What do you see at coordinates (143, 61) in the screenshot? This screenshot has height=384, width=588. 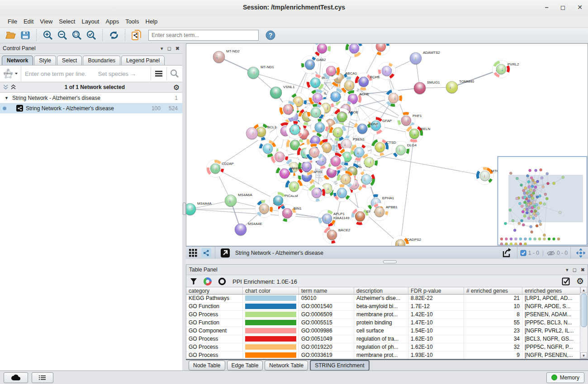 I see `tab-legend-panel: Legend Panel` at bounding box center [143, 61].